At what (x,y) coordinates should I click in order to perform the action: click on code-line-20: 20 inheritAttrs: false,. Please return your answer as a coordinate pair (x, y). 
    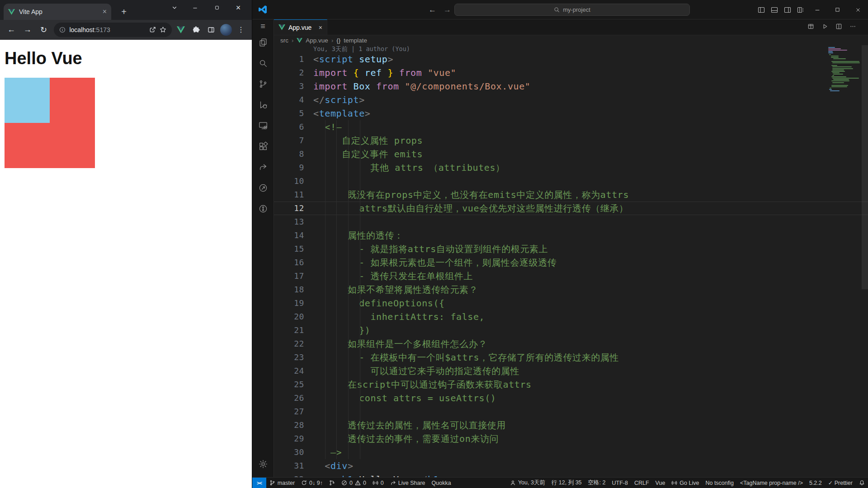
    Looking at the image, I should click on (571, 317).